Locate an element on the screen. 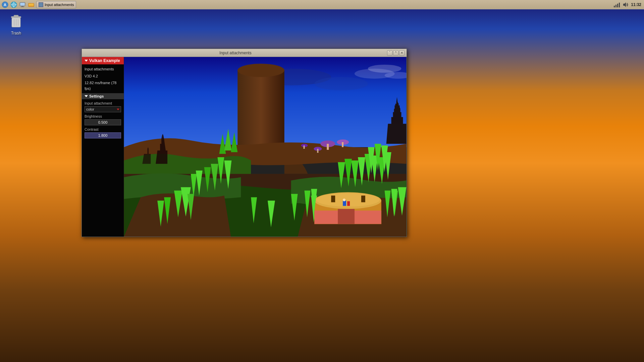 This screenshot has width=644, height=362. trash-desktop-icon: Trash is located at coordinates (16, 24).